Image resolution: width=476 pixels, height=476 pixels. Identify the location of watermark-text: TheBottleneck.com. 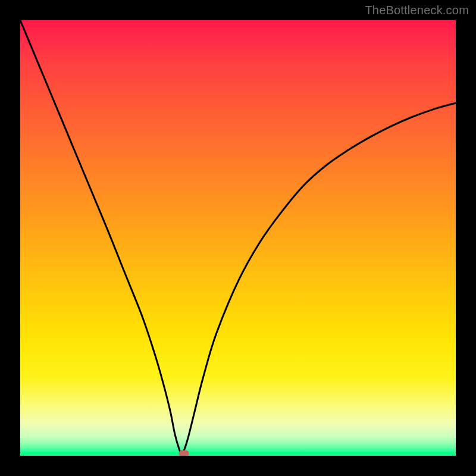
(416, 11).